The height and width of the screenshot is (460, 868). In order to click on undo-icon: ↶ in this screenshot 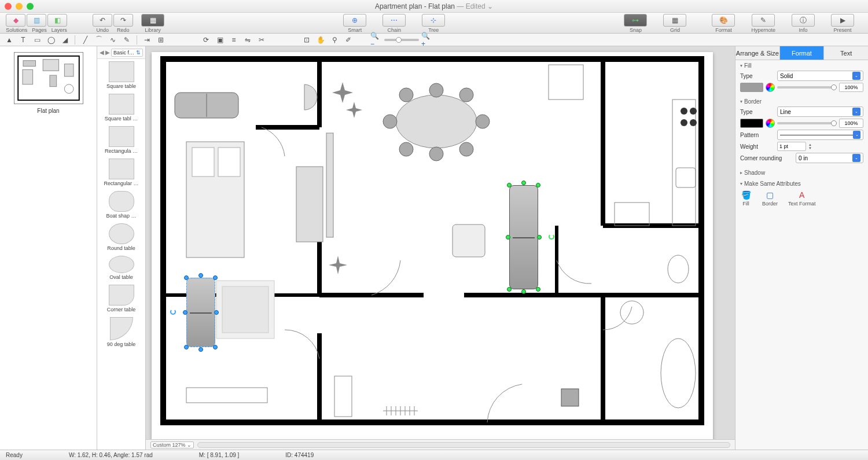, I will do `click(102, 20)`.